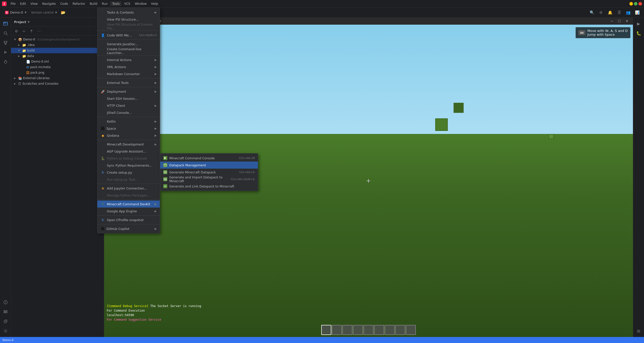  What do you see at coordinates (57, 39) in the screenshot?
I see `tree-item-demo0: ▼ 📦 Demo-0 E:\Coding\mcfunction\Demo-0` at bounding box center [57, 39].